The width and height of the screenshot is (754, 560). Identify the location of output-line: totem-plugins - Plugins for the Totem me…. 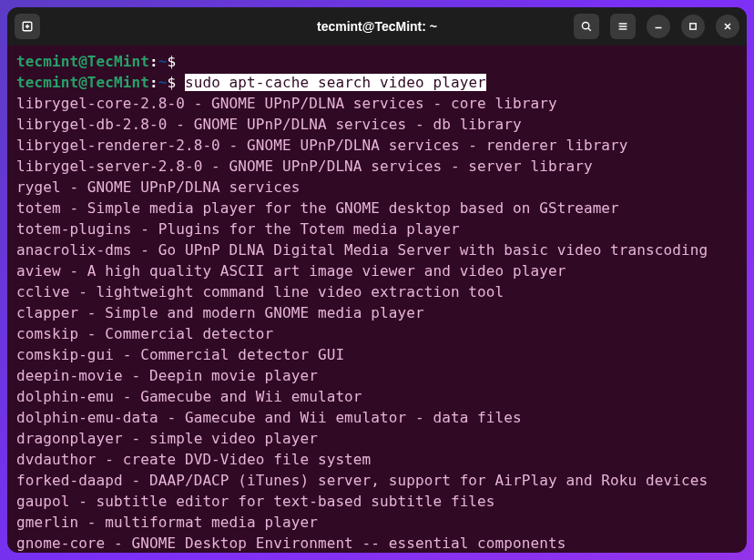
(377, 229).